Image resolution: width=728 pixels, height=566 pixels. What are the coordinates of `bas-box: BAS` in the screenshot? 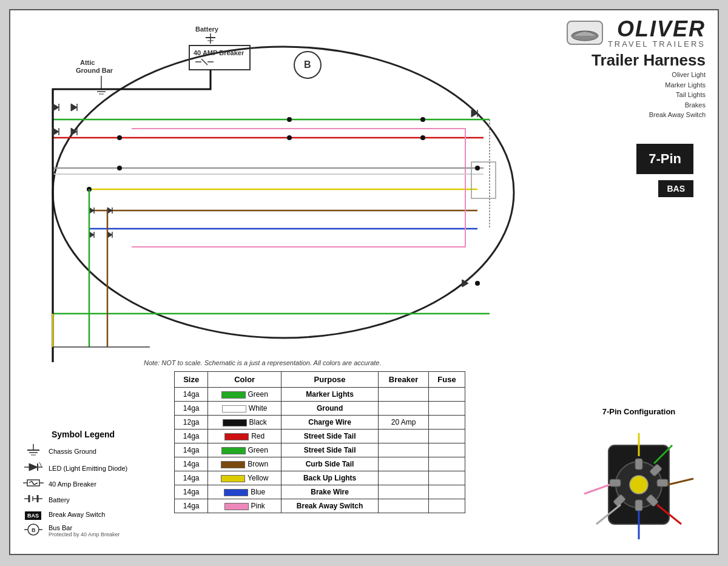 It's located at (676, 189).